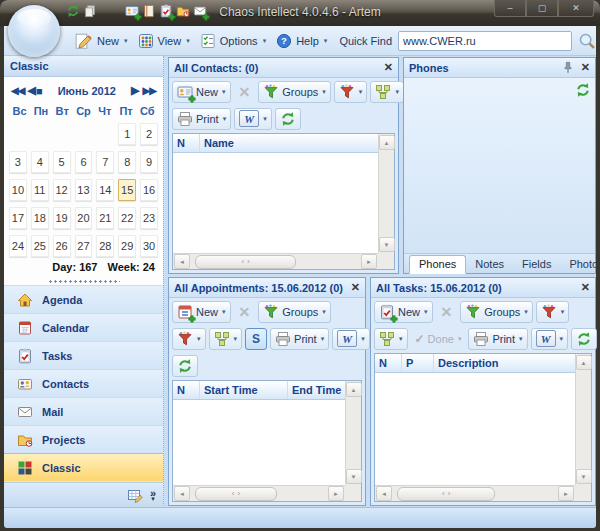  Describe the element at coordinates (504, 363) in the screenshot. I see `column-header: Description` at that location.